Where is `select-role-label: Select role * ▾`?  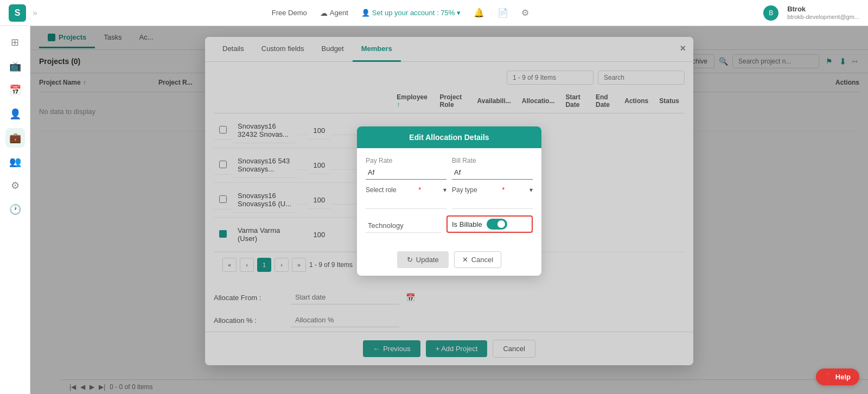
select-role-label: Select role * ▾ is located at coordinates (406, 190).